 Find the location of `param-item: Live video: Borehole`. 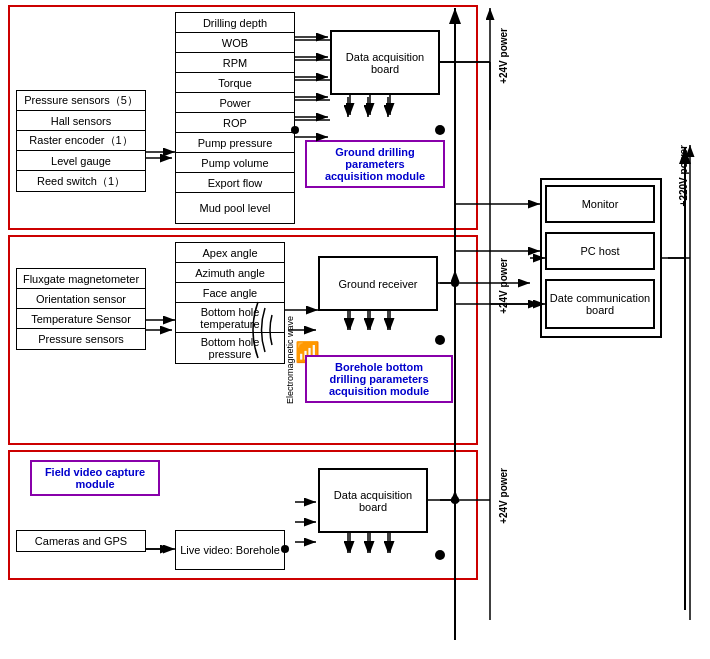

param-item: Live video: Borehole is located at coordinates (230, 550).